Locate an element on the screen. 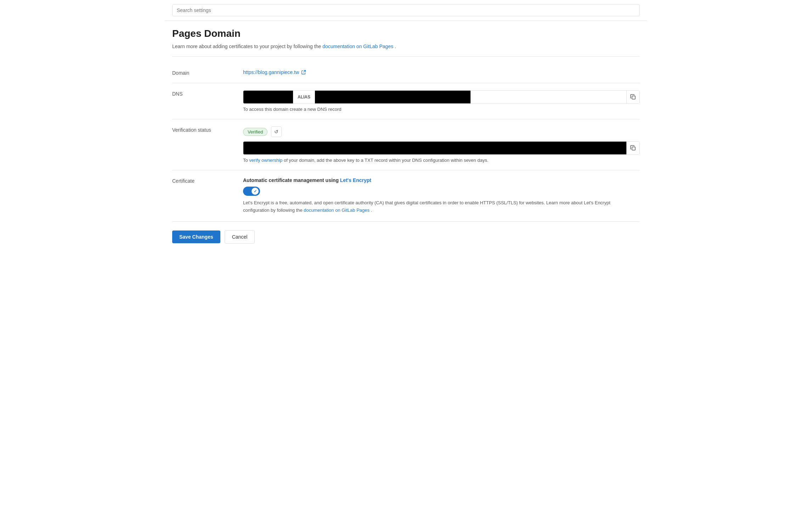  page-title: Pages Domain is located at coordinates (406, 34).